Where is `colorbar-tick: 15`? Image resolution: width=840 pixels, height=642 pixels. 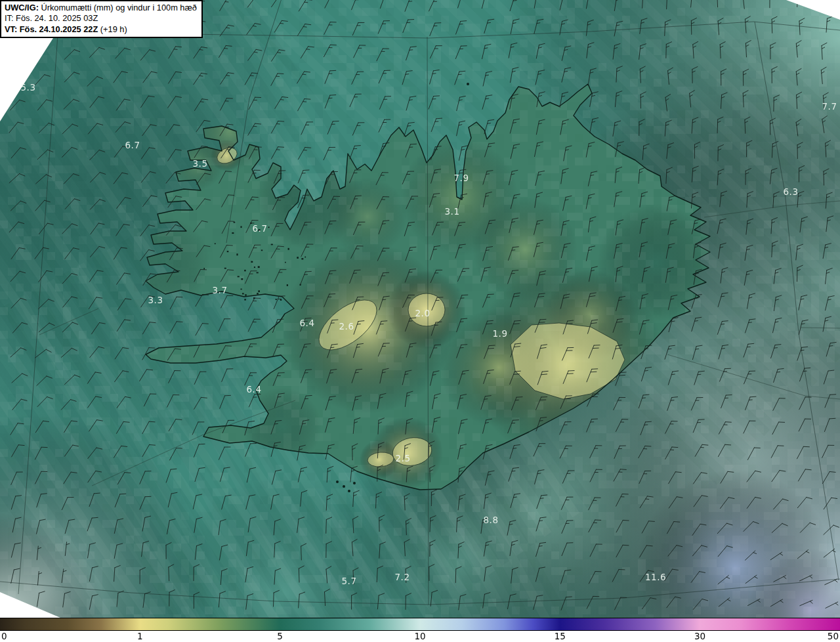
colorbar-tick: 15 is located at coordinates (560, 636).